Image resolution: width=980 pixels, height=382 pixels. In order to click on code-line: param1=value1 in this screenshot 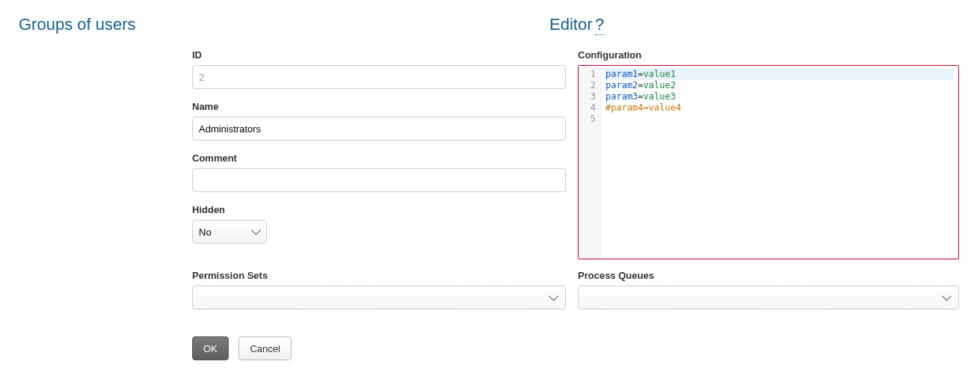, I will do `click(780, 75)`.